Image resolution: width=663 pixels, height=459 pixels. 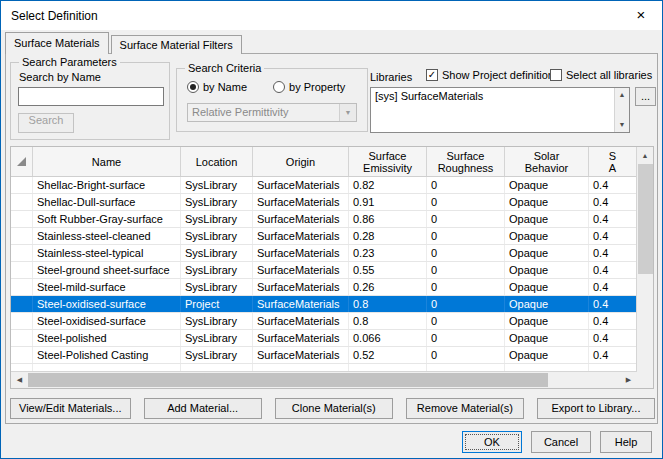 What do you see at coordinates (547, 162) in the screenshot?
I see `header-solar-behavior: Solar Behavior` at bounding box center [547, 162].